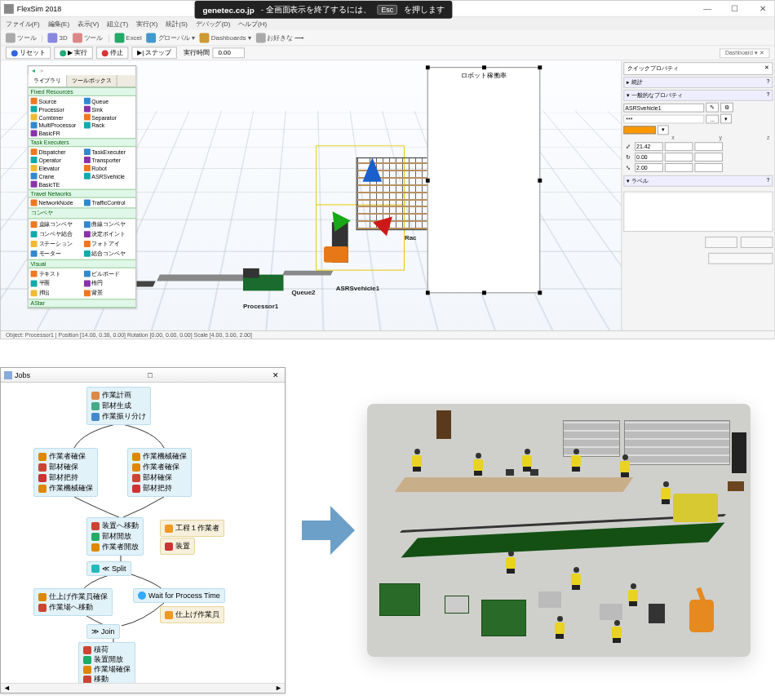  I want to click on action-icon: ⚙, so click(727, 108).